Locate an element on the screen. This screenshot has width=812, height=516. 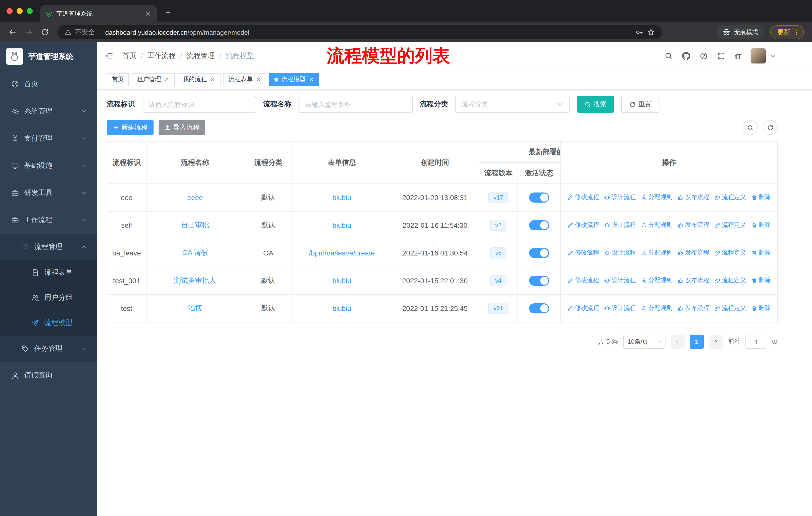
breadcrumb-item-process-management: 流程管理 is located at coordinates (201, 56).